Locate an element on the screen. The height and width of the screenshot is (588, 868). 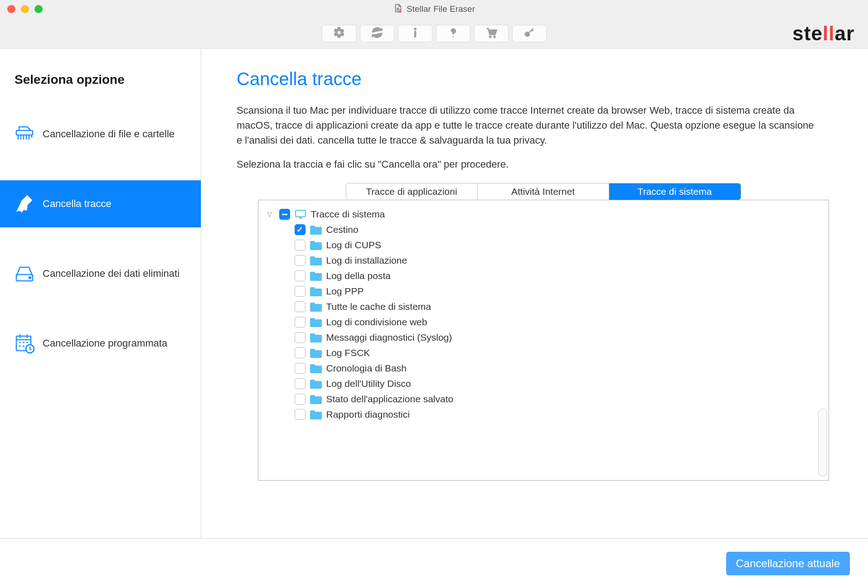
sidebar-item-scheduled: Cancellazione programmata is located at coordinates (101, 343).